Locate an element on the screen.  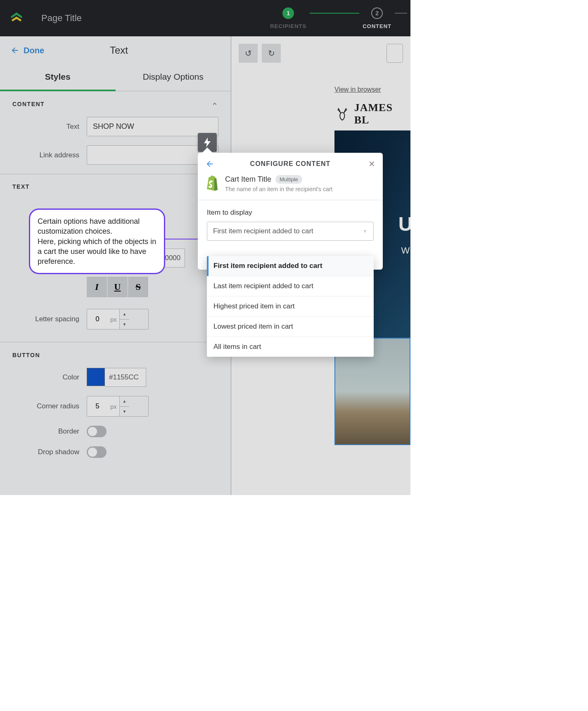
cart-item-desc: The name of an item in the recipient's c… is located at coordinates (300, 189).